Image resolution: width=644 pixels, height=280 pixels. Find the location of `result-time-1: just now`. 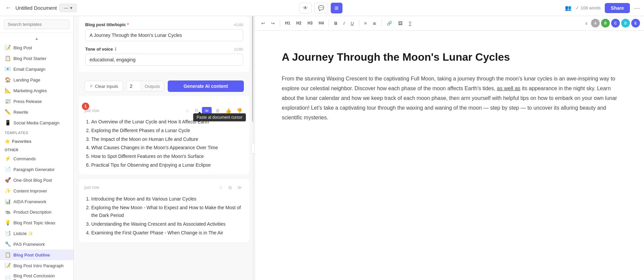

result-time-1: just now is located at coordinates (133, 111).